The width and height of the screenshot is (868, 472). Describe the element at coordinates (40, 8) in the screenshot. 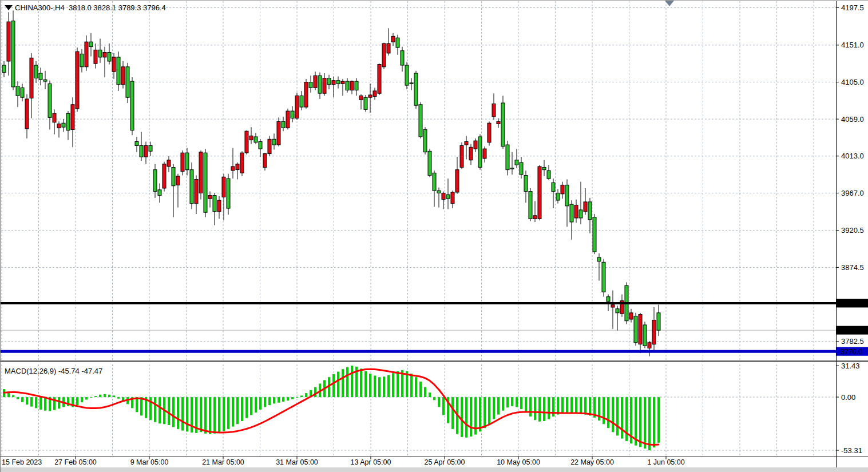

I see `symbol-period-label: CHINA300-,H4` at that location.